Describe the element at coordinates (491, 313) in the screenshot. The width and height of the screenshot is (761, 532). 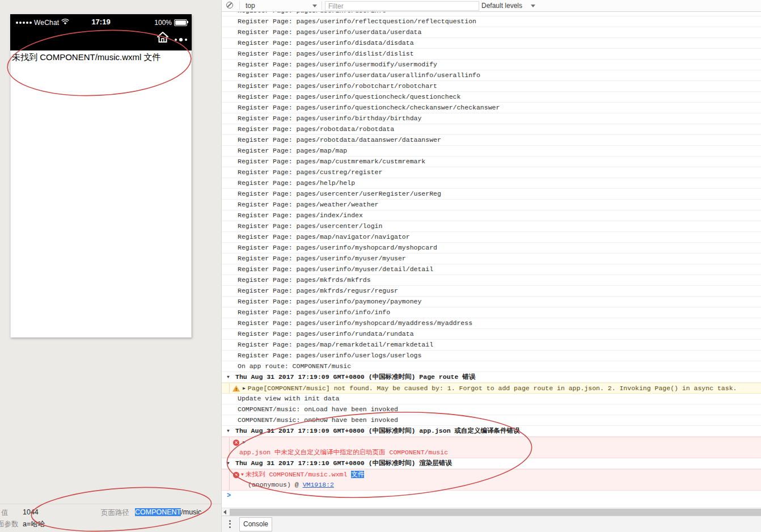
I see `console-log-row: Register Page: pages/userinfo/info/info` at that location.